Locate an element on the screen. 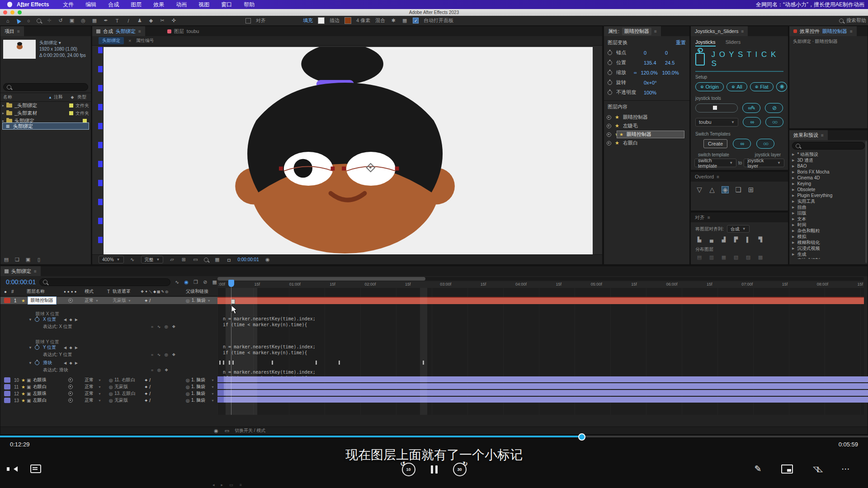  expression-row-y: 表达式: Y 位置 = ∿ ◎ ❖ is located at coordinates (109, 355).